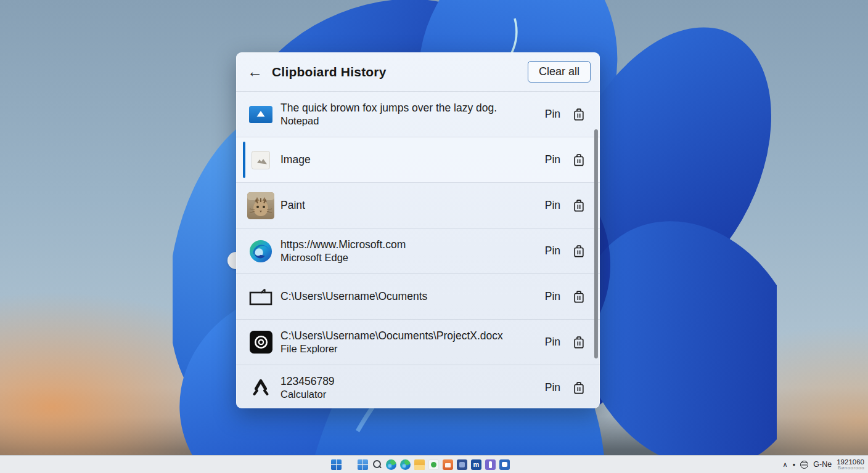  Describe the element at coordinates (418, 160) in the screenshot. I see `clipboard-item: Image Pin` at that location.